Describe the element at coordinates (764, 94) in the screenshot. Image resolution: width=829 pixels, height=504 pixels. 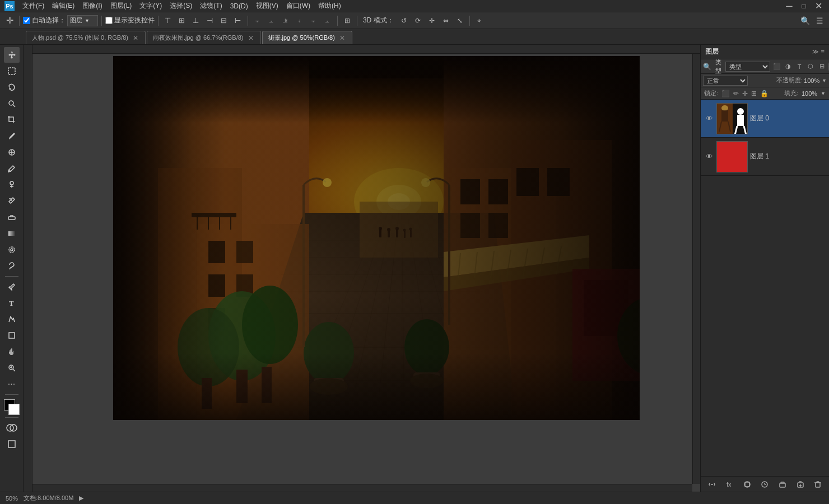
I see `lock-all-icon: 🔒` at that location.